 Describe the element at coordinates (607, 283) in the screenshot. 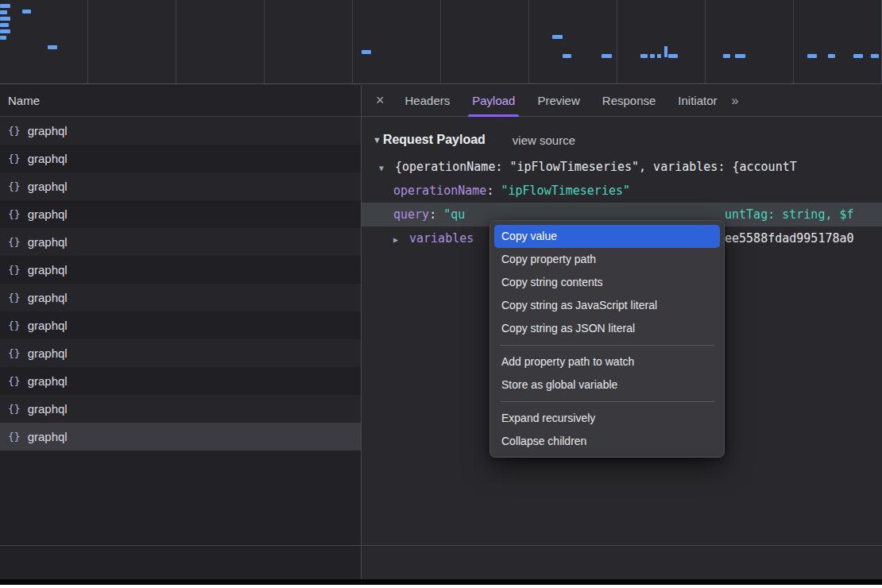

I see `menu-item-copy-string-contents: Copy string contents` at that location.